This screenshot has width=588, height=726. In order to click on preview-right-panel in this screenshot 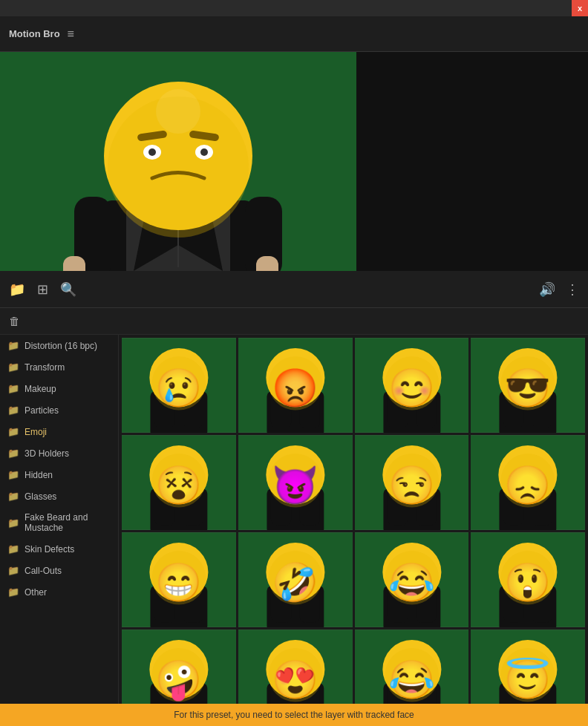, I will do `click(472, 162)`.